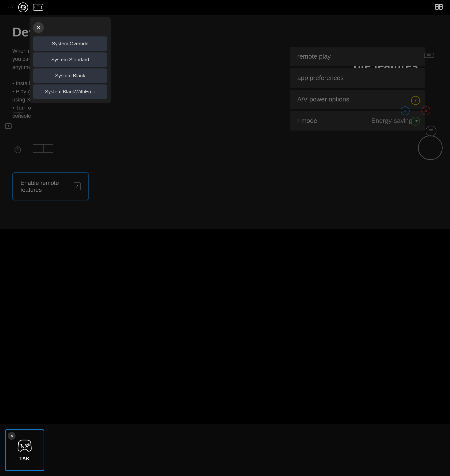 The width and height of the screenshot is (450, 476). I want to click on xbox-logo, so click(23, 7).